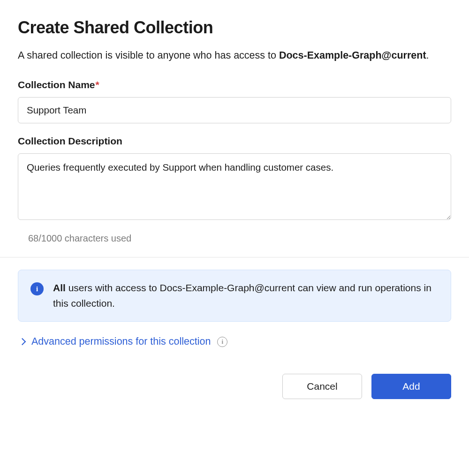  What do you see at coordinates (23, 342) in the screenshot?
I see `chevron-right-icon` at bounding box center [23, 342].